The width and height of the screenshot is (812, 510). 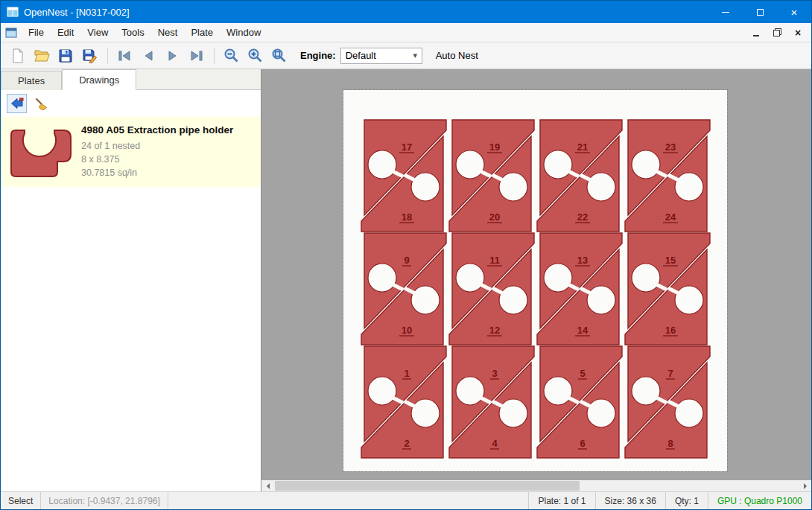 What do you see at coordinates (457, 55) in the screenshot?
I see `auto-nest-button: Auto Nest` at bounding box center [457, 55].